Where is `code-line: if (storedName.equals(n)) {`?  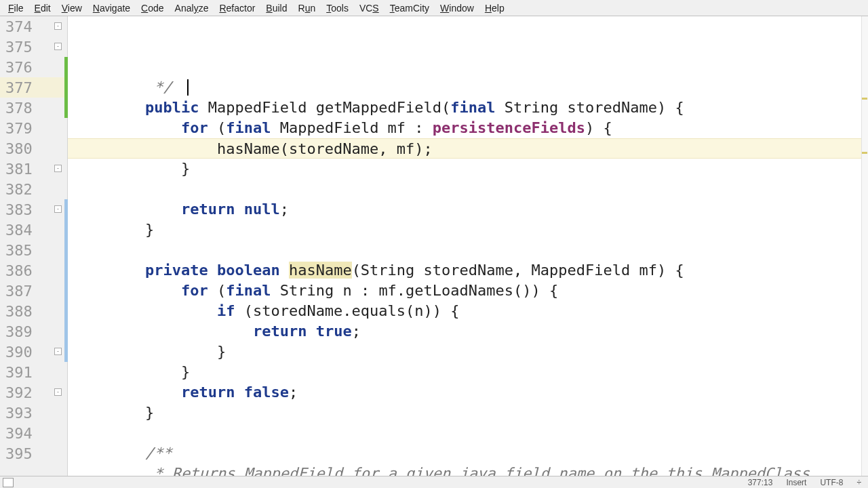 code-line: if (storedName.equals(n)) { is located at coordinates (468, 311).